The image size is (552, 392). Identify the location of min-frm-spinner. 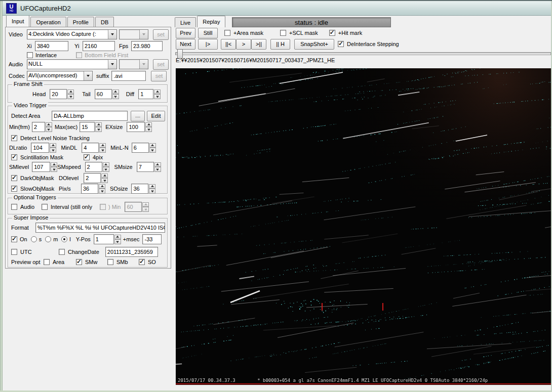
(49, 127).